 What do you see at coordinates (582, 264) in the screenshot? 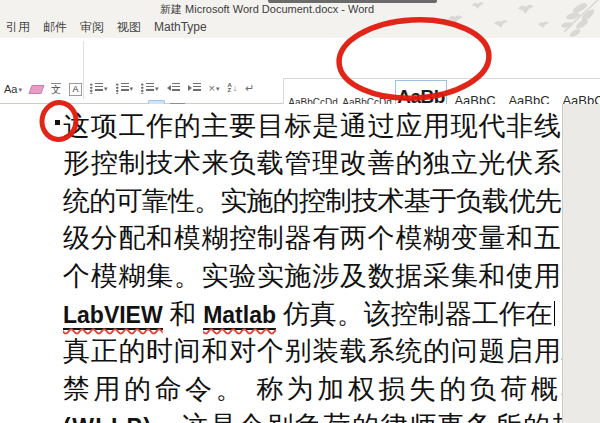
I see `scrollbar-area` at bounding box center [582, 264].